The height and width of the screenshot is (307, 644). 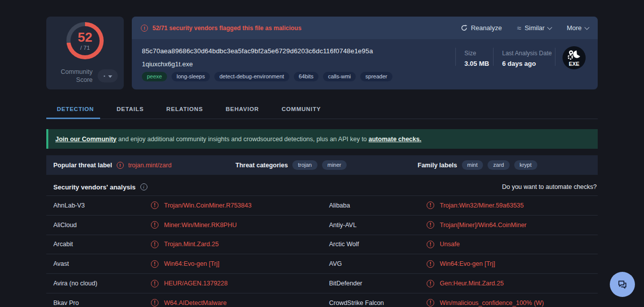 I want to click on info-icon, so click(x=144, y=187).